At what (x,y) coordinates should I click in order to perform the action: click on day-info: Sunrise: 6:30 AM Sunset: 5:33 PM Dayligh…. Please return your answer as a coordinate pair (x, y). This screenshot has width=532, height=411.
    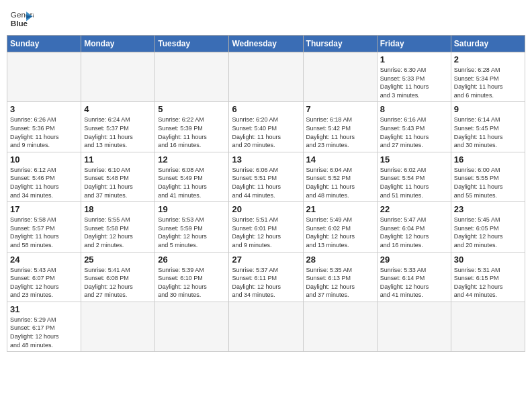
    Looking at the image, I should click on (414, 83).